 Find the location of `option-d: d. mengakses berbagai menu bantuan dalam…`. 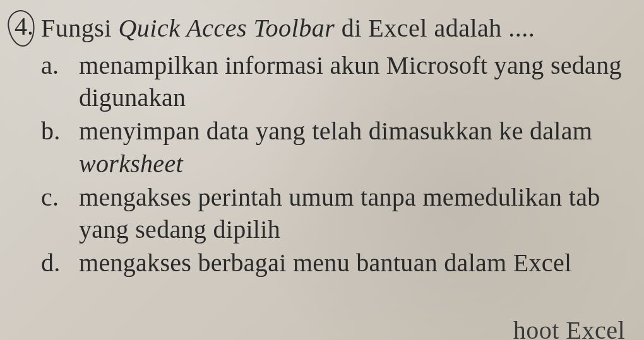

option-d: d. mengakses berbagai menu bantuan dalam… is located at coordinates (333, 262).